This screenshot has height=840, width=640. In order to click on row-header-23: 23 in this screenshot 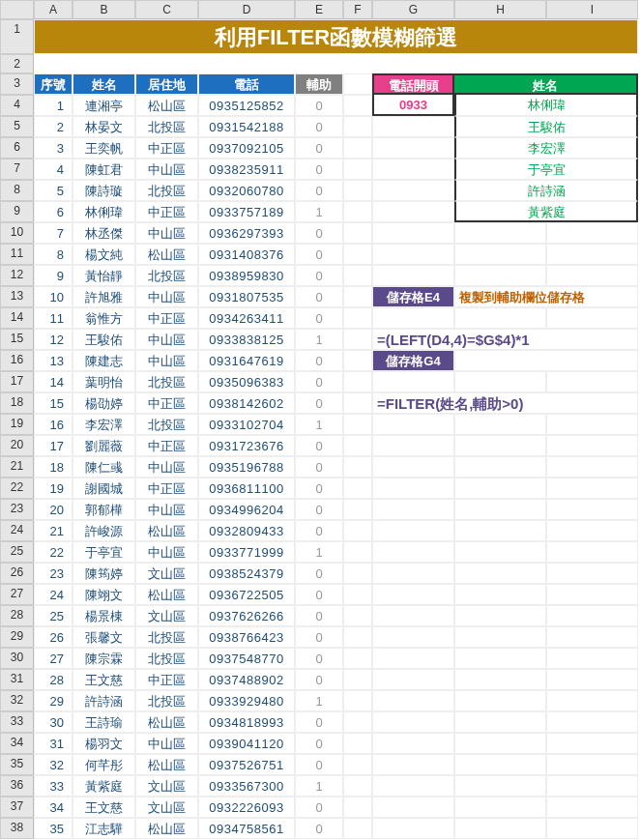, I will do `click(17, 509)`.